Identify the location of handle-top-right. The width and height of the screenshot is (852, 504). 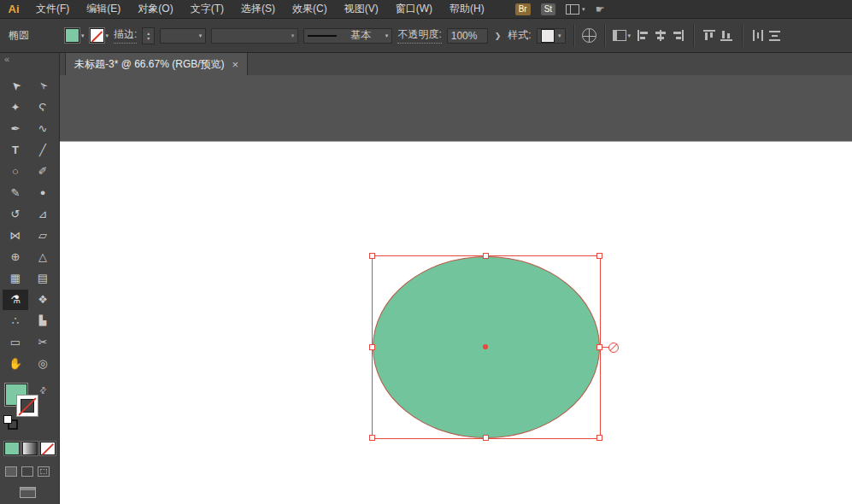
(600, 256).